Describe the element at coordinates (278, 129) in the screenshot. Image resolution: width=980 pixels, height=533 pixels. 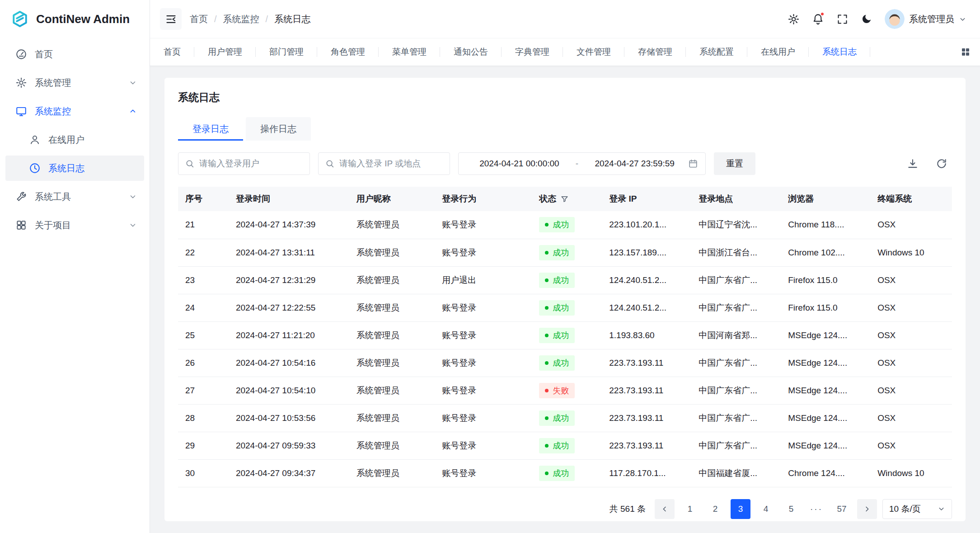
I see `tab-operation-log: 操作日志` at that location.